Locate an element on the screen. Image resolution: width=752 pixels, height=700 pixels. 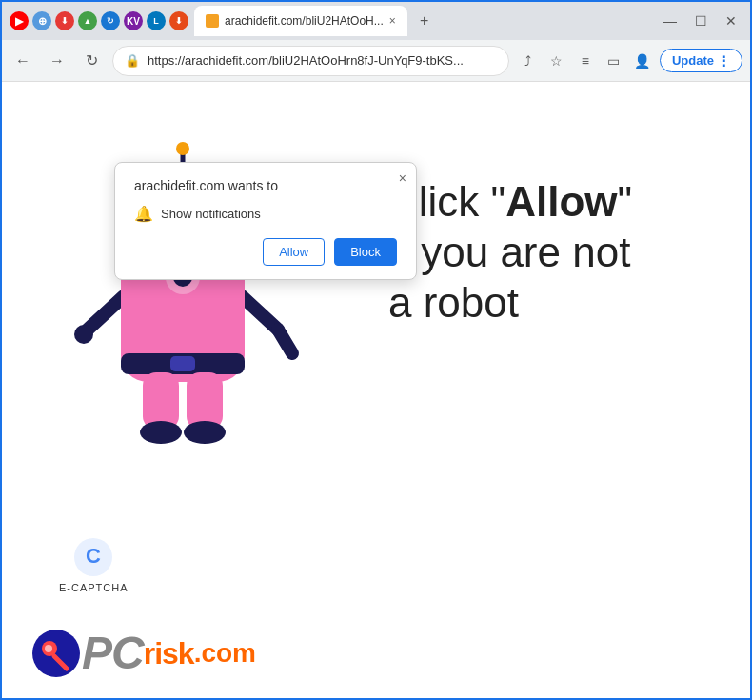
youtube-favicon: ▶ is located at coordinates (19, 21).